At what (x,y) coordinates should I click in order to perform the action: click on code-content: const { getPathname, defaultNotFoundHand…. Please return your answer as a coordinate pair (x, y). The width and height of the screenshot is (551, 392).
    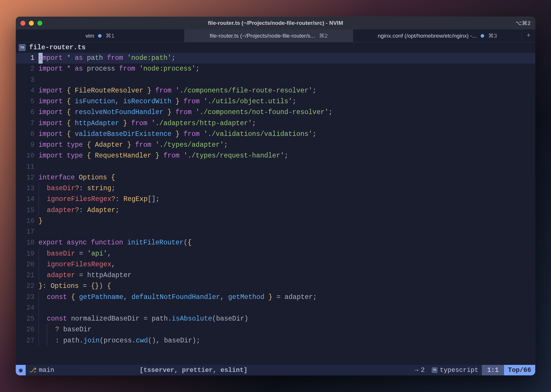
    Looking at the image, I should click on (287, 298).